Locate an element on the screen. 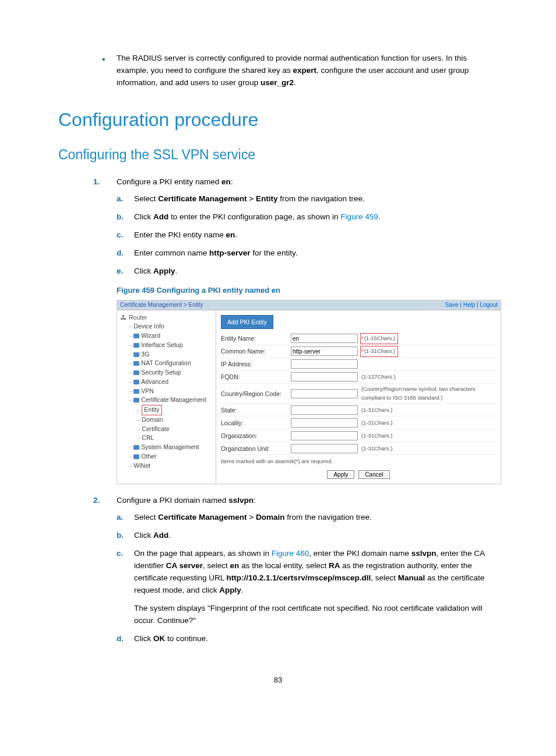 This screenshot has width=556, height=756. step-1c: c. Enter the PKI entity name en. is located at coordinates (307, 236).